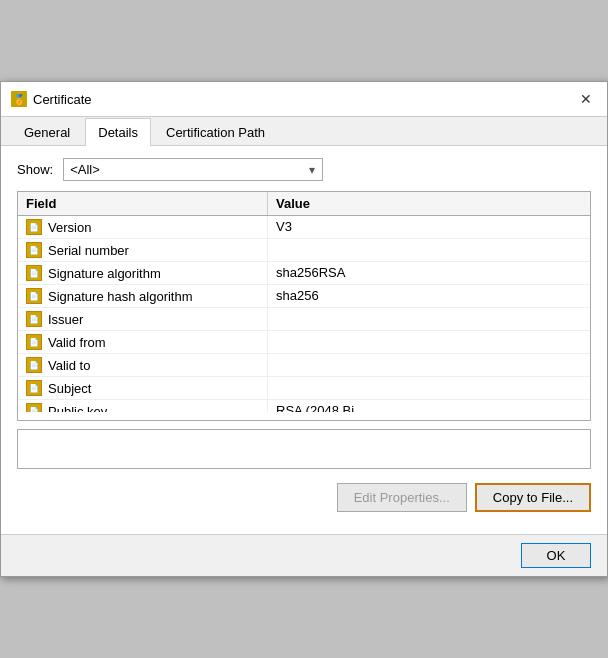  I want to click on field-name: 📄 Version, so click(143, 227).